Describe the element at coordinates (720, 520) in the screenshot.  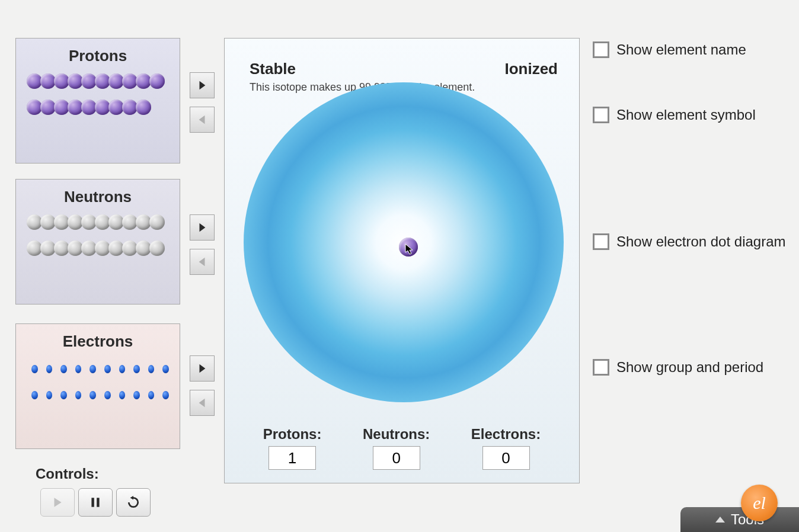
I see `chevron-up-icon` at that location.